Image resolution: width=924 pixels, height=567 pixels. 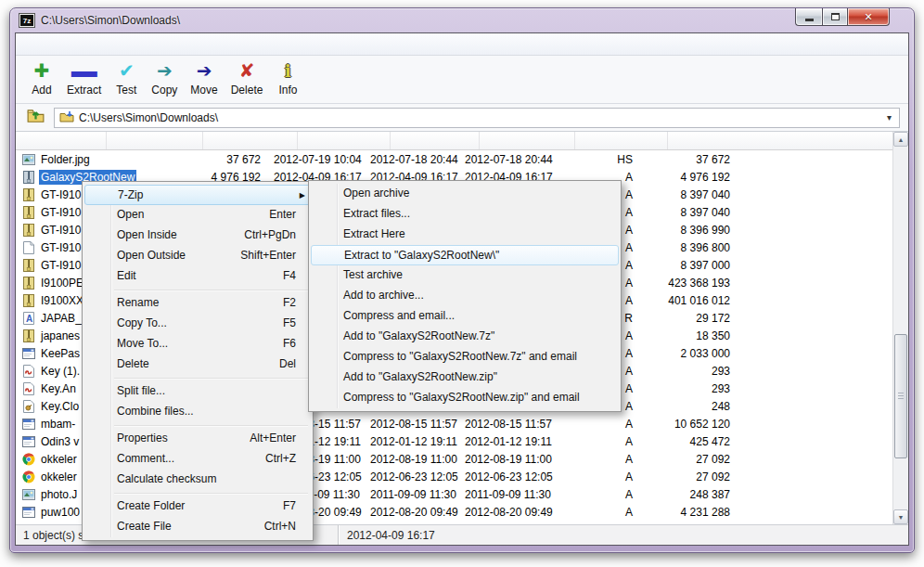 I want to click on context-menu-item: Move To... F6 ▶, so click(x=198, y=344).